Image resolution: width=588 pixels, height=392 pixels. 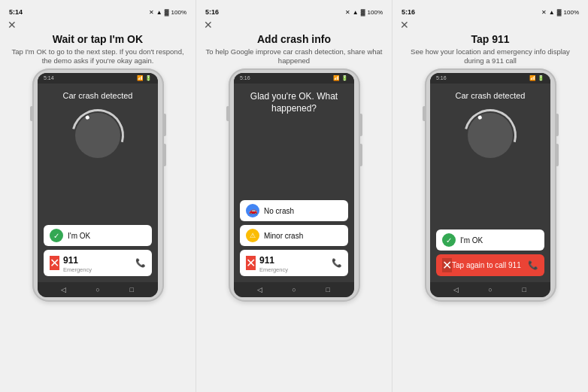 What do you see at coordinates (279, 211) in the screenshot?
I see `no-crash-label: No crash` at bounding box center [279, 211].